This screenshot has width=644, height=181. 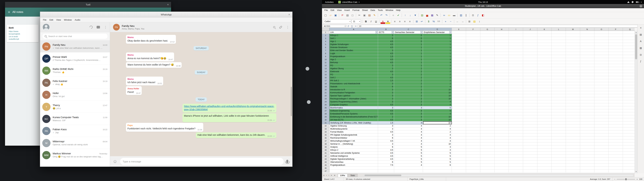 I want to click on row-header: 9, so click(x=326, y=56).